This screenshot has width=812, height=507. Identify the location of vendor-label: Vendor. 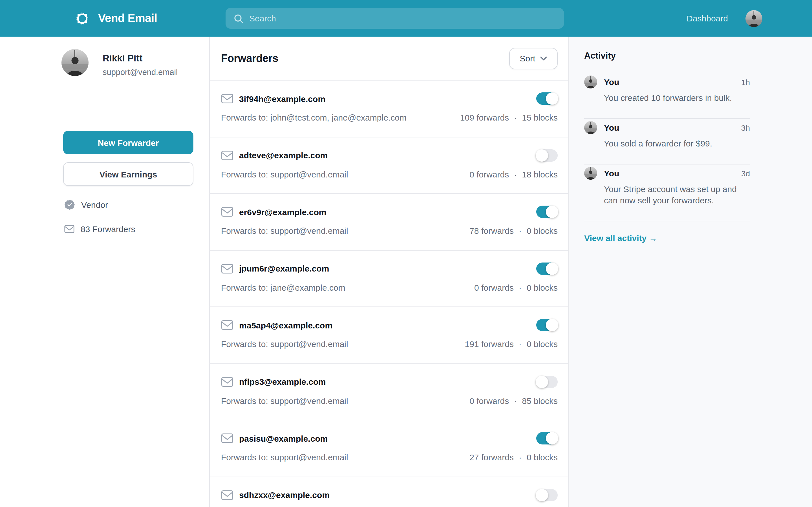
(95, 205).